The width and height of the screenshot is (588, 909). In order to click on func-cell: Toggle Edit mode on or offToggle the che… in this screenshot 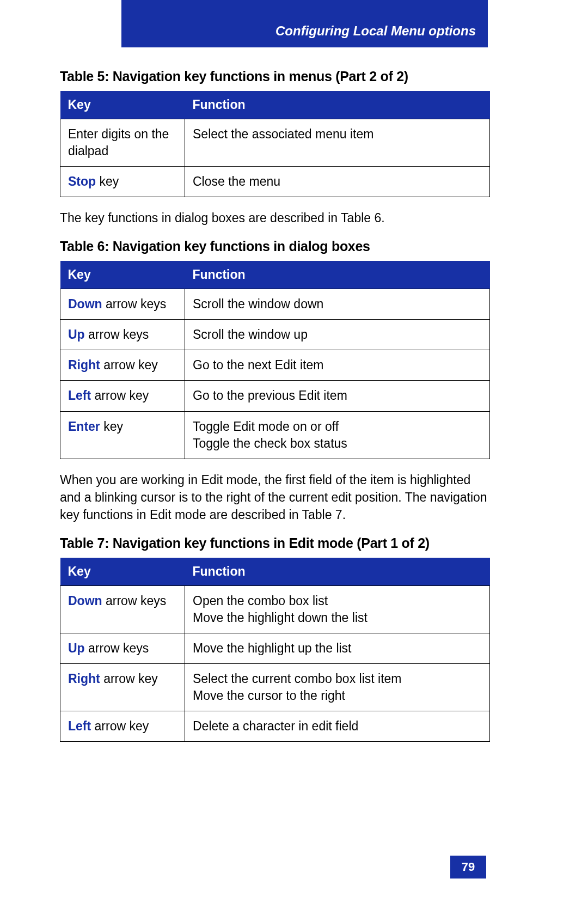, I will do `click(338, 435)`.